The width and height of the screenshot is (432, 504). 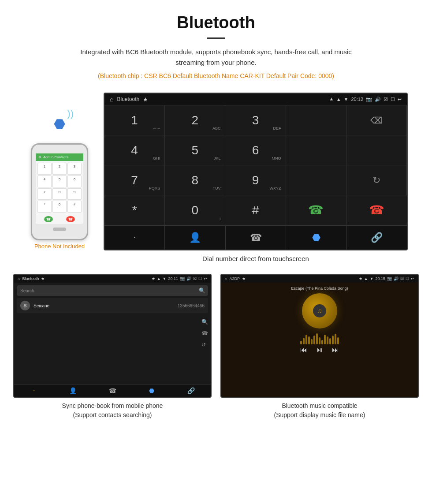 I want to click on music-screen-title: A2DP, so click(x=235, y=279).